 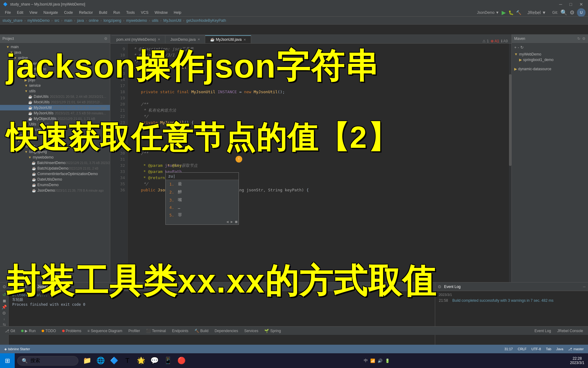 What do you see at coordinates (251, 331) in the screenshot?
I see `tool-services: Services` at bounding box center [251, 331].